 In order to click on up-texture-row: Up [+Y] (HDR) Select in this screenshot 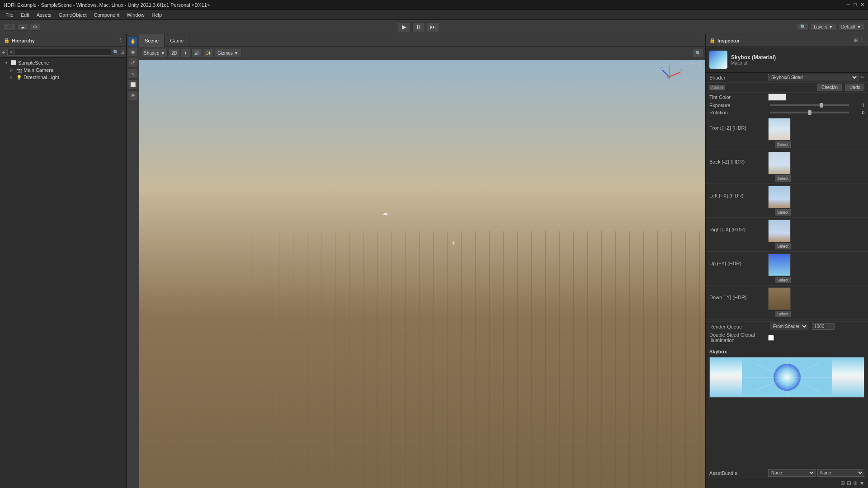, I will do `click(787, 268)`.